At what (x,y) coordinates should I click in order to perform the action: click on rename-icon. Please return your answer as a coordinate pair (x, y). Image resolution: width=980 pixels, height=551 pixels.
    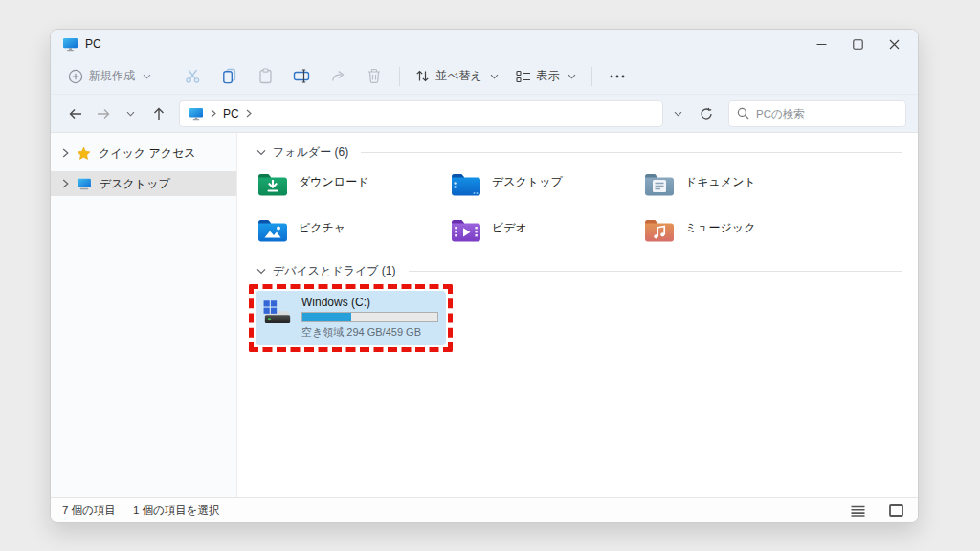
    Looking at the image, I should click on (301, 77).